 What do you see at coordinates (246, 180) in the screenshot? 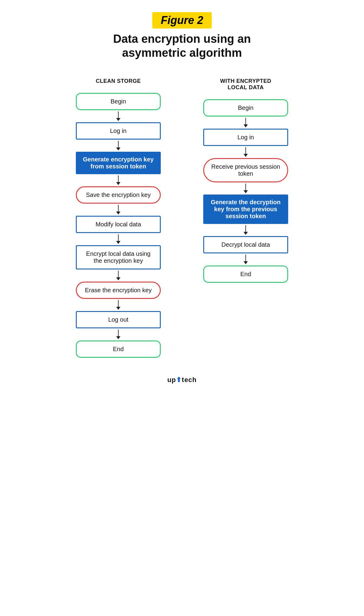
I see `right-column: WITH ENCRYPTED LOCAL DATA Begin Log in R…` at bounding box center [246, 180].